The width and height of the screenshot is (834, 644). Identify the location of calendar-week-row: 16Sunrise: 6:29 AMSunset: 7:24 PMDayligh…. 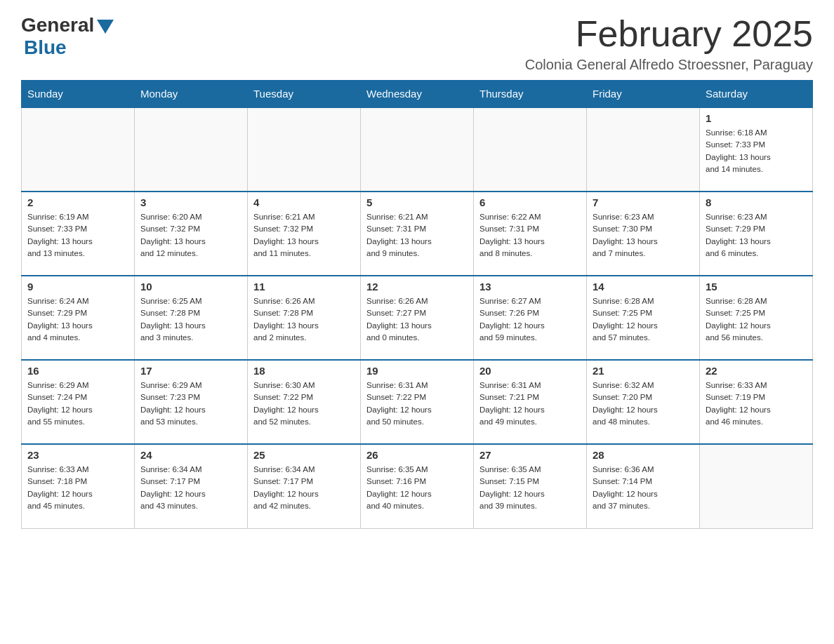
(417, 402).